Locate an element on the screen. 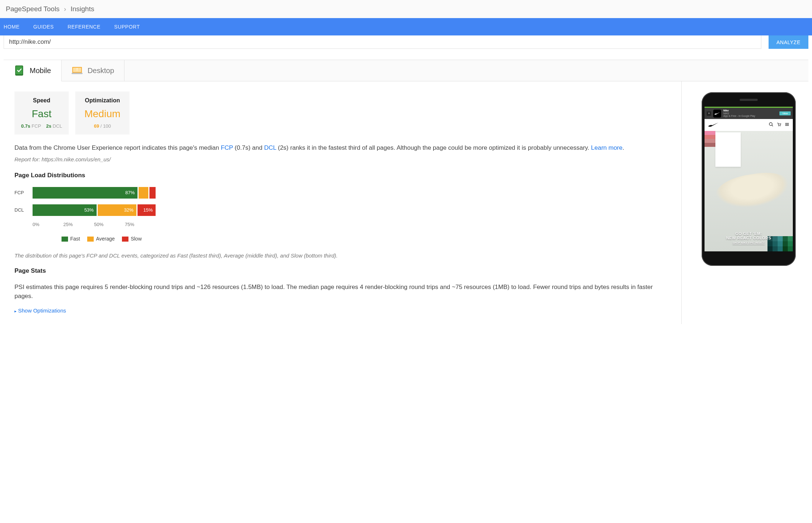 This screenshot has height=523, width=812. stats-heading: Page Stats is located at coordinates (342, 271).